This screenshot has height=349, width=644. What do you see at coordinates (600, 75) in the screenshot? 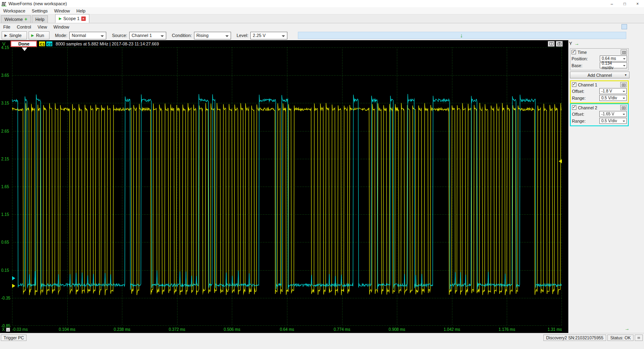
I see `add-channel-button: Add Channel ▼` at bounding box center [600, 75].